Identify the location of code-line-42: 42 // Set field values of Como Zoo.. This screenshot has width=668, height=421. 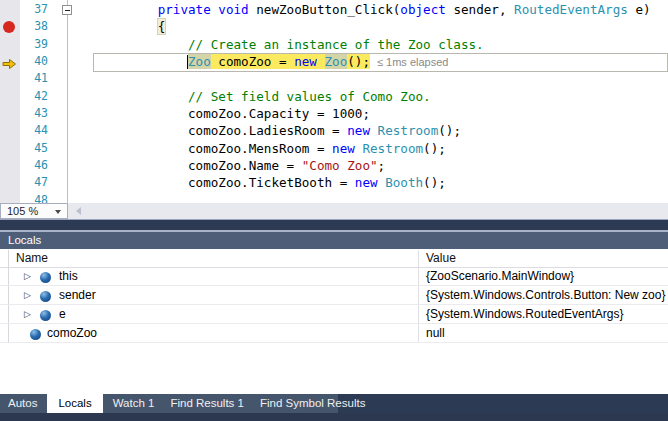
(334, 96).